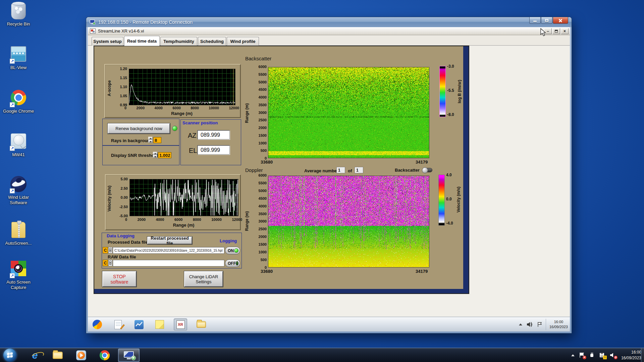 This screenshot has height=362, width=644. What do you see at coordinates (237, 220) in the screenshot?
I see `tick-label: 12000` at bounding box center [237, 220].